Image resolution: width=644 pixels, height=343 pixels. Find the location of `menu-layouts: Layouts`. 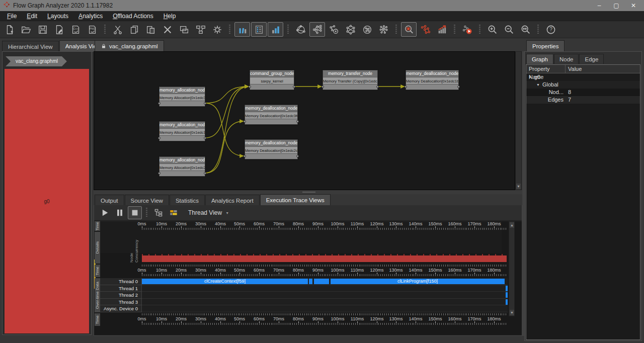

menu-layouts: Layouts is located at coordinates (58, 16).